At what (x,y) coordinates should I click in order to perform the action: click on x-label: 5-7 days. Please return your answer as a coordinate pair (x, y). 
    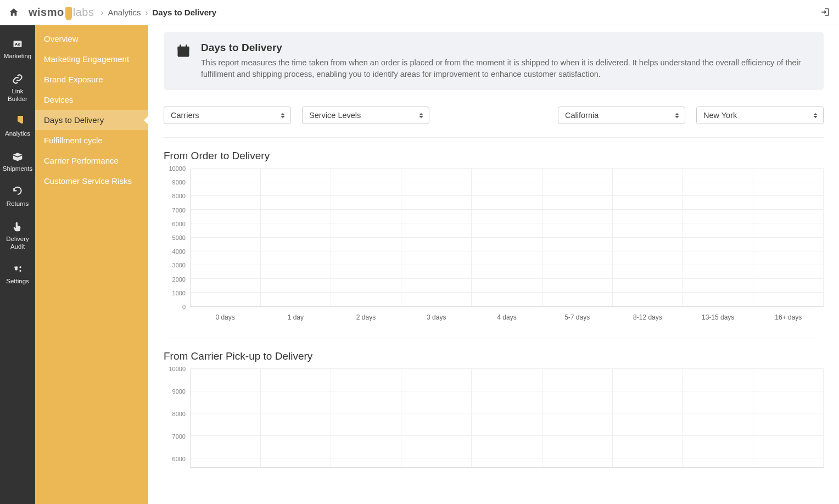
    Looking at the image, I should click on (577, 317).